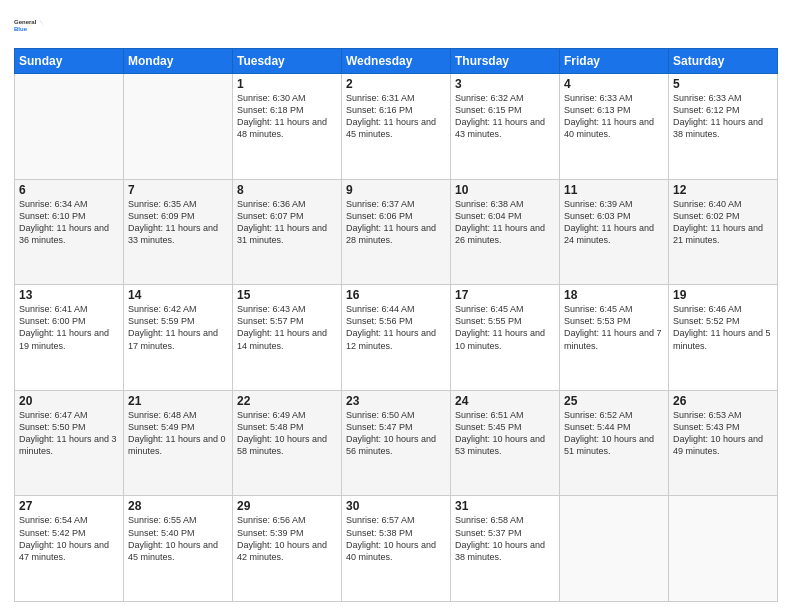 The image size is (792, 612). I want to click on calendar-cell: 19Sunrise: 6:46 AMSunset: 5:52 PMDayligh…, so click(724, 338).